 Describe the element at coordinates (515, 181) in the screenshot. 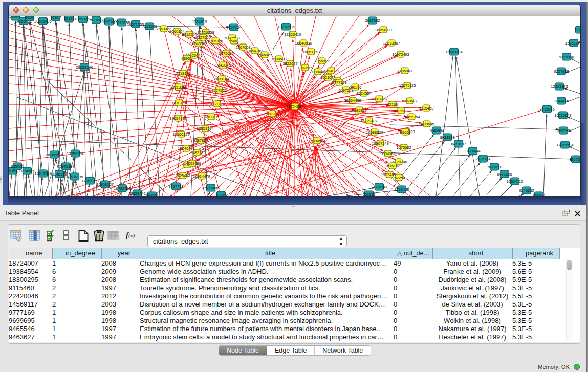

I see `svg-text: 10654112` at that location.